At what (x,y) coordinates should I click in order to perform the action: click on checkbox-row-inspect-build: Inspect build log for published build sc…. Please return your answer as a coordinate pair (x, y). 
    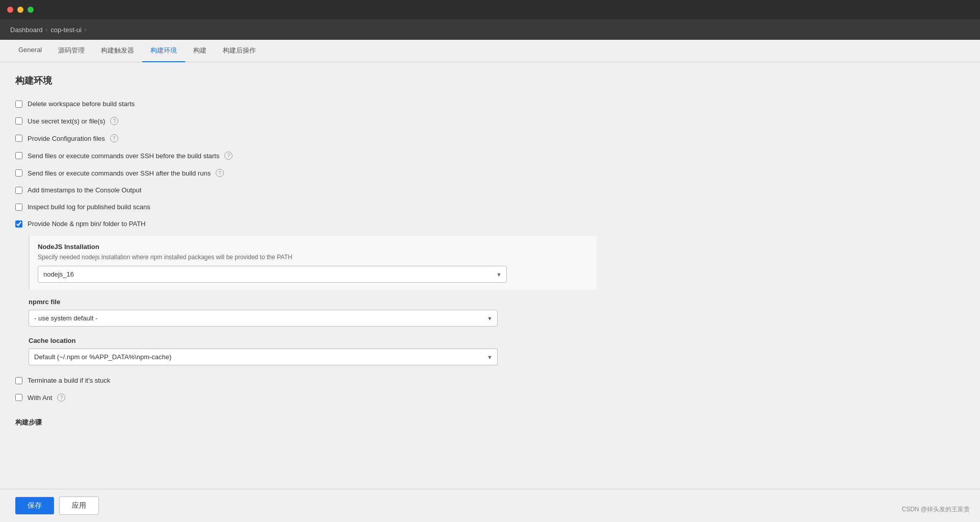
    Looking at the image, I should click on (306, 207).